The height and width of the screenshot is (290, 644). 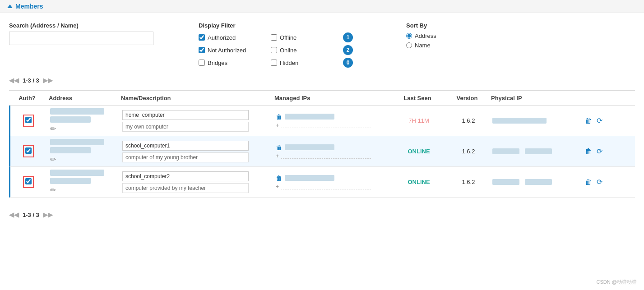 What do you see at coordinates (348, 50) in the screenshot?
I see `online-badge: 2` at bounding box center [348, 50].